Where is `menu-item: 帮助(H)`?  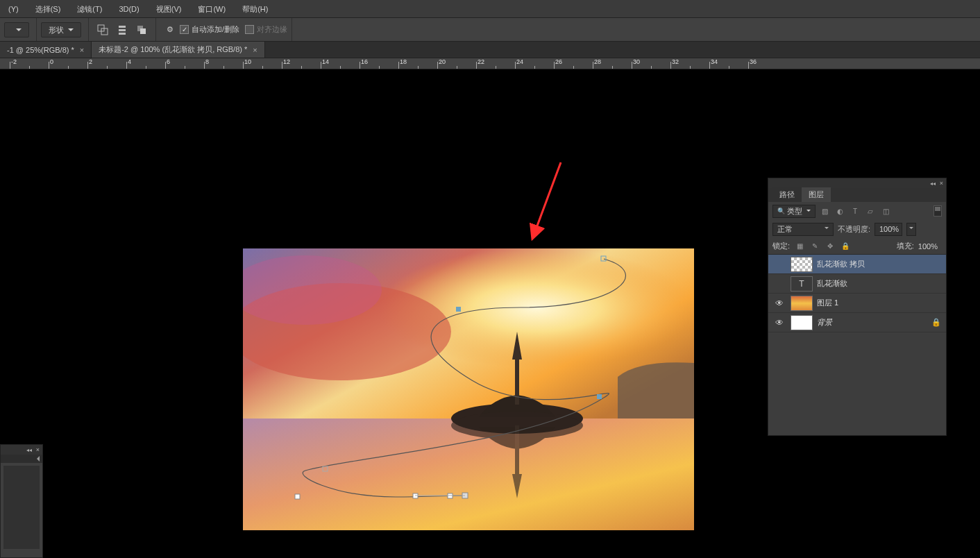 menu-item: 帮助(H) is located at coordinates (255, 9).